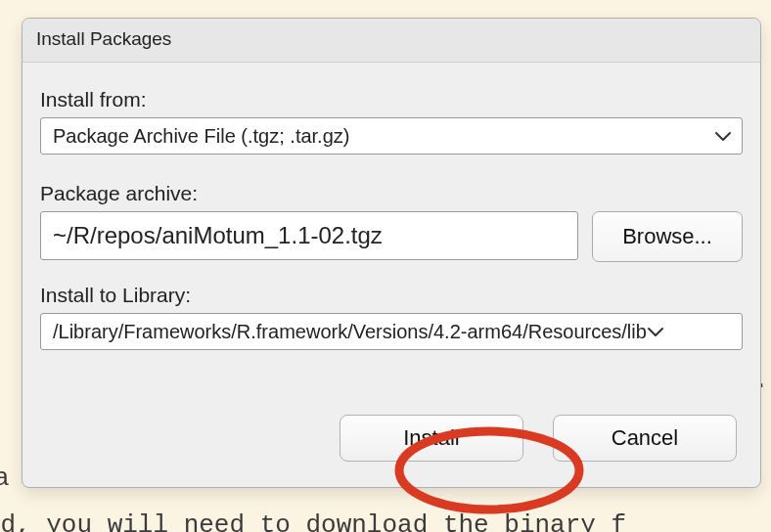  Describe the element at coordinates (667, 237) in the screenshot. I see `browse-button: Browse...` at that location.